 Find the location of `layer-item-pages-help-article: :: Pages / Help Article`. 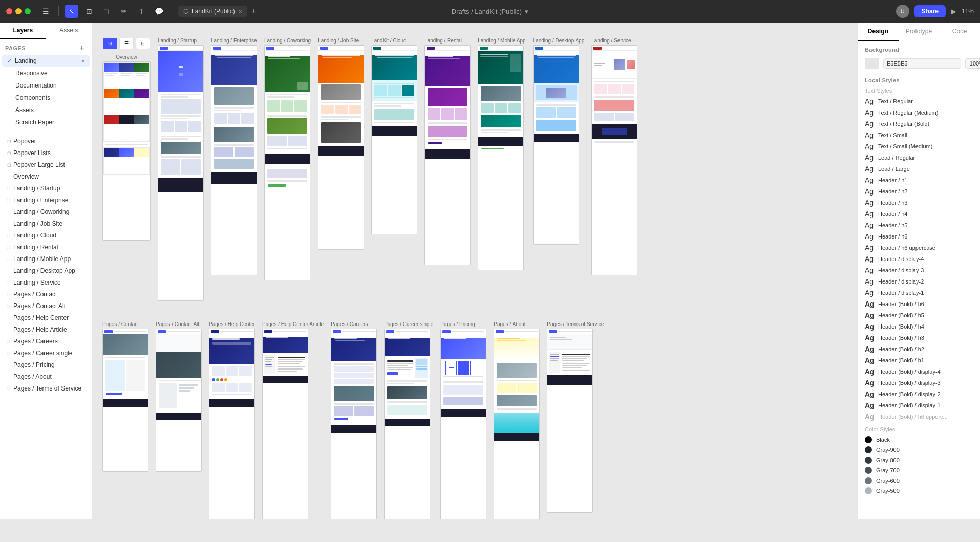

layer-item-pages-help-article: :: Pages / Help Article is located at coordinates (46, 330).